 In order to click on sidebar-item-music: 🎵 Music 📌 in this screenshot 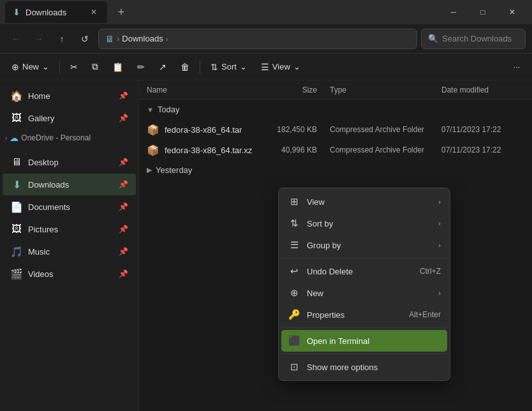, I will do `click(69, 251)`.